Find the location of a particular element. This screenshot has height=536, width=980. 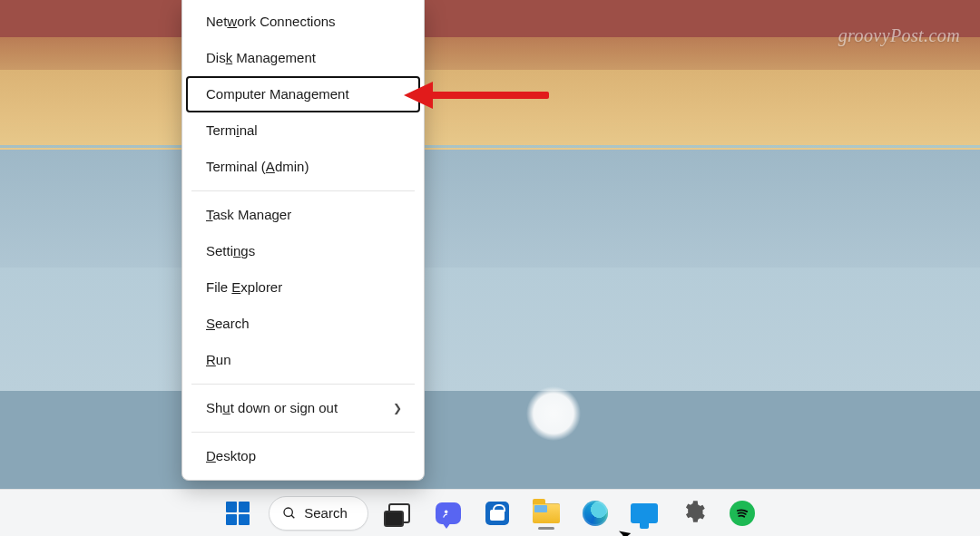

menu-item-label: Search is located at coordinates (228, 324).